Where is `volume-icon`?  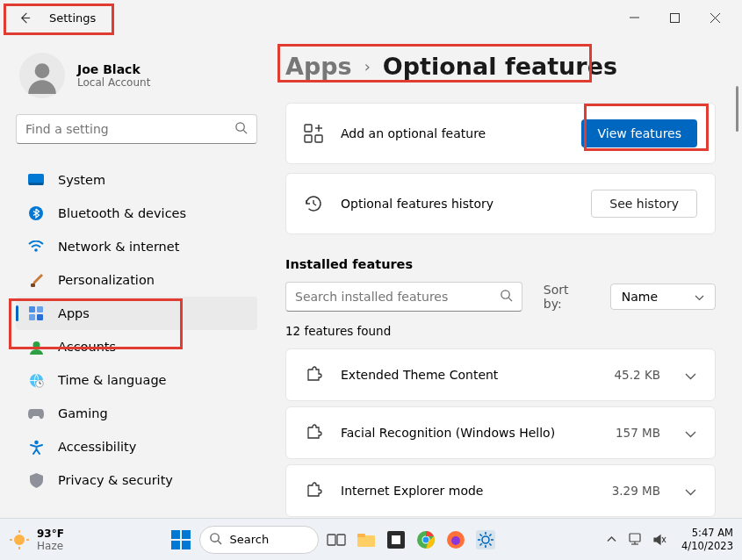
volume-icon is located at coordinates (660, 540).